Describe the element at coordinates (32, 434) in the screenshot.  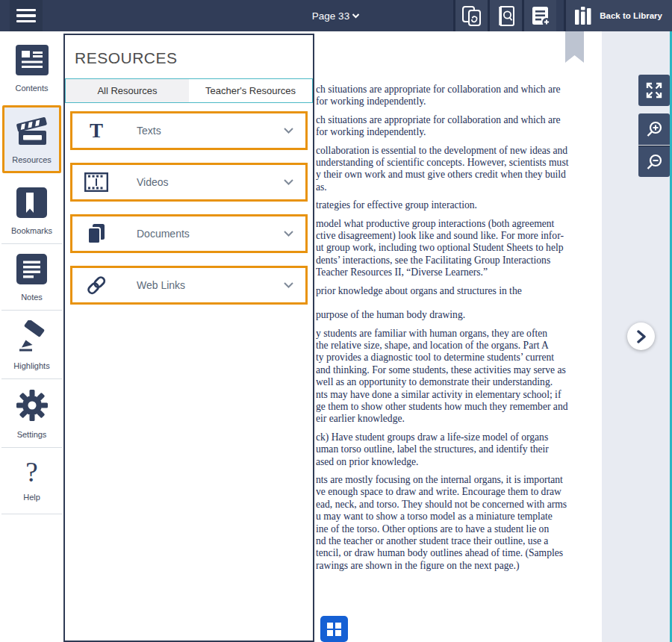
I see `sidebar-item-label: Settings` at that location.